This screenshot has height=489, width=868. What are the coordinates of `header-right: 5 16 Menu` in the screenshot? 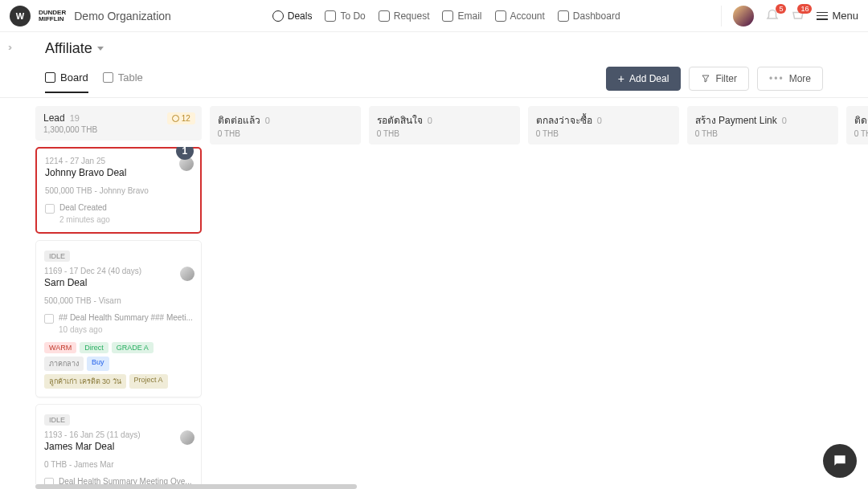 It's located at (789, 16).